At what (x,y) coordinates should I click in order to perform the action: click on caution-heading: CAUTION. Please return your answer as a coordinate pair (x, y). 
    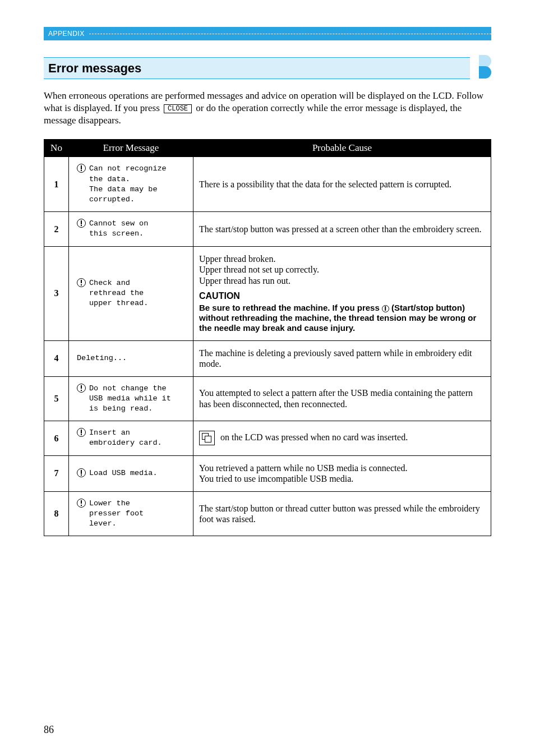
    Looking at the image, I should click on (342, 296).